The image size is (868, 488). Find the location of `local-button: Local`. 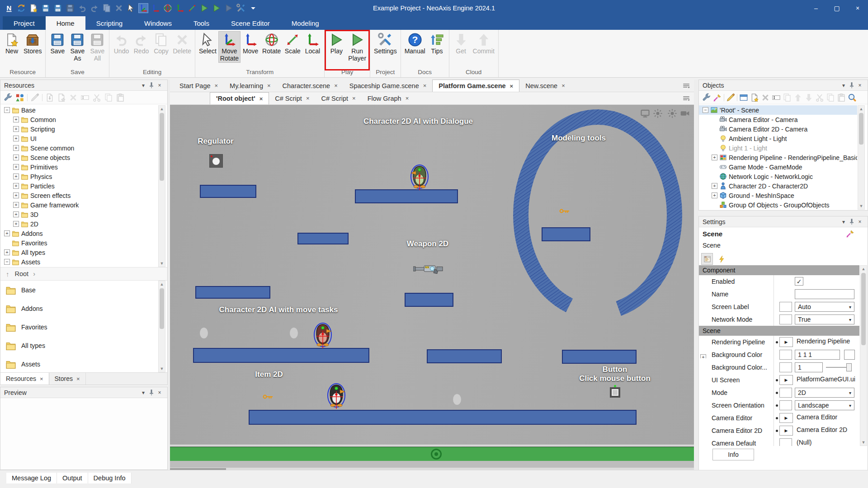

local-button: Local is located at coordinates (312, 43).